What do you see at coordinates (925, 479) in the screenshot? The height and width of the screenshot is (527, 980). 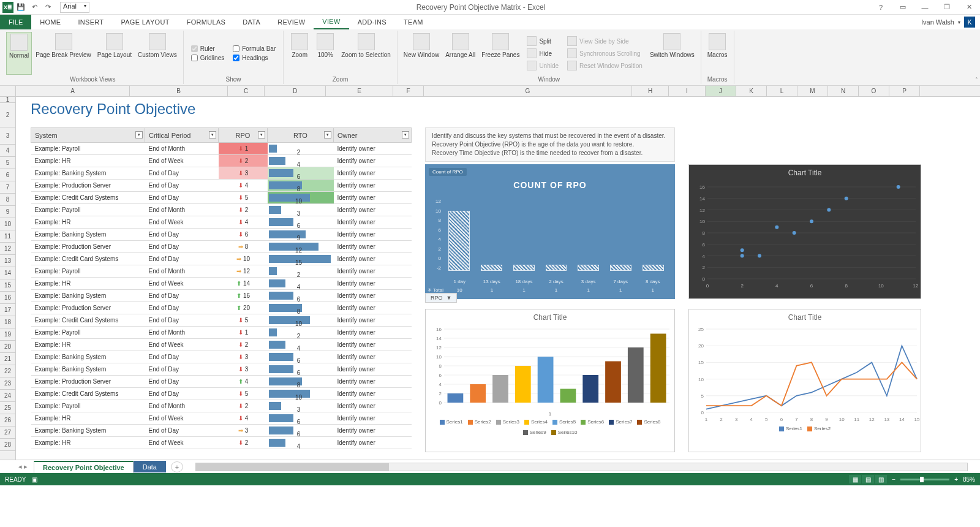 I see `zoom-slider` at bounding box center [925, 479].